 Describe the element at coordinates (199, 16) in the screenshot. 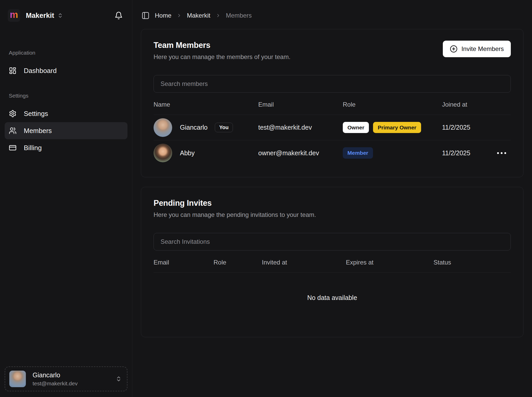

I see `breadcrumb-makerkit: Makerkit` at that location.